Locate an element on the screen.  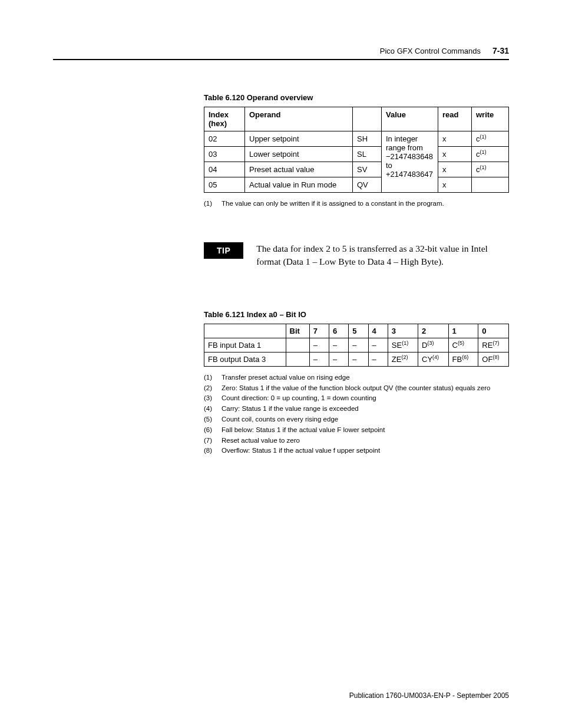
col-b0: 0 is located at coordinates (494, 331).